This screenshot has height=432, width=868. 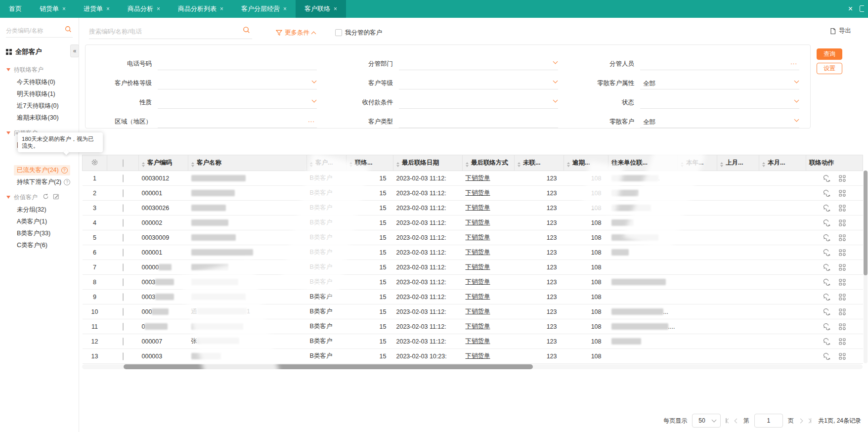 I want to click on prev-page-button, so click(x=737, y=421).